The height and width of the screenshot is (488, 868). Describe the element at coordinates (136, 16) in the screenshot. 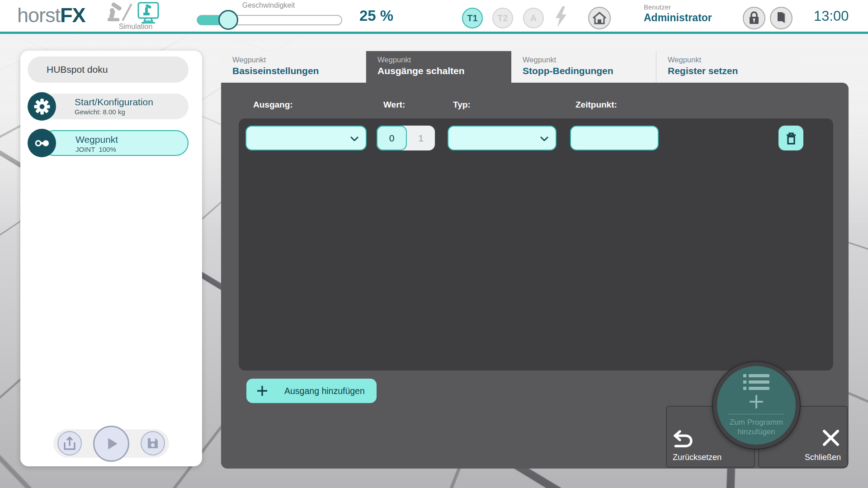

I see `simulation-indicator: Simulation` at that location.